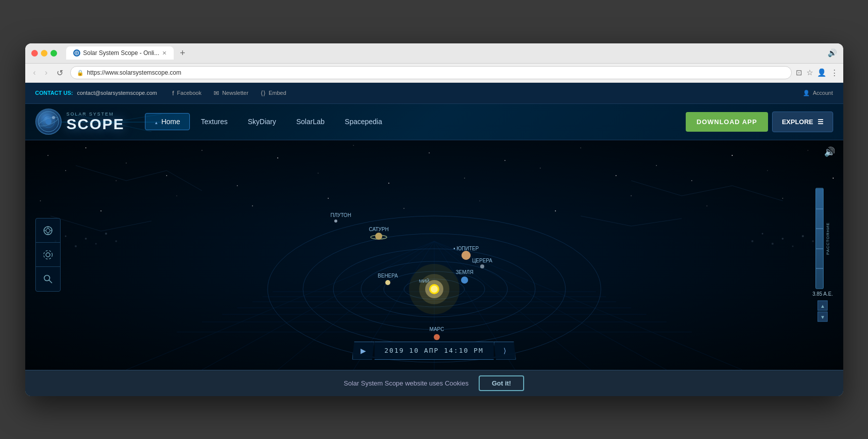  What do you see at coordinates (231, 93) in the screenshot?
I see `newsletter-link: ✉ Newsletter` at bounding box center [231, 93].